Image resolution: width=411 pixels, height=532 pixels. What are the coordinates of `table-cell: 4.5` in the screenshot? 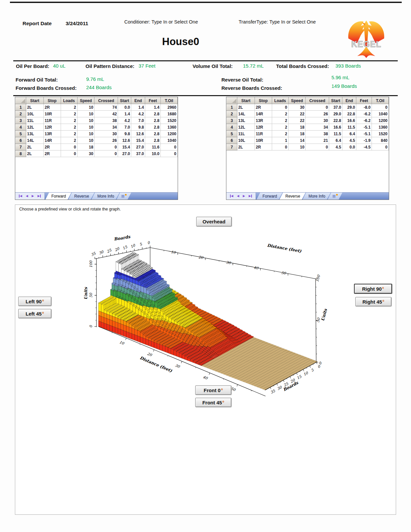 It's located at (349, 141).